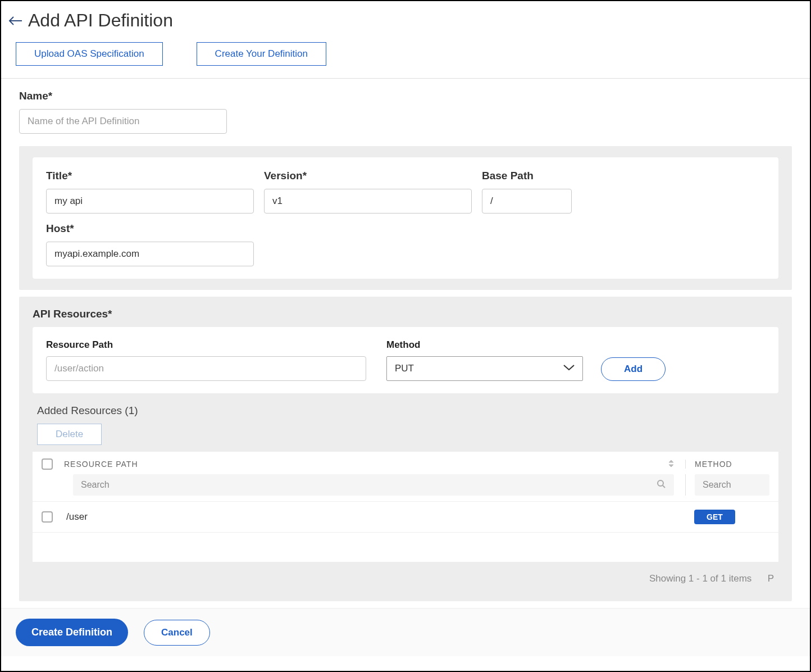 The width and height of the screenshot is (811, 672). I want to click on basepath-label: Base Path, so click(527, 176).